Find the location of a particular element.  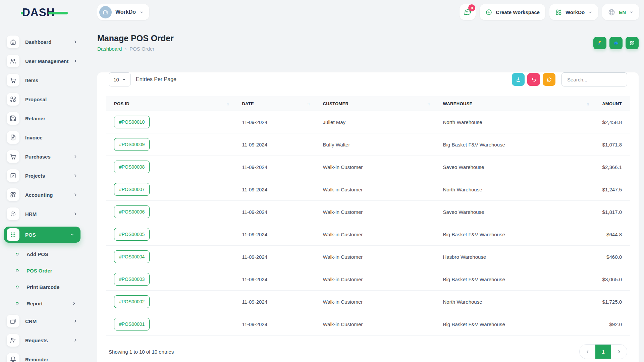

create-workspace-button: Create Workspace is located at coordinates (513, 12).